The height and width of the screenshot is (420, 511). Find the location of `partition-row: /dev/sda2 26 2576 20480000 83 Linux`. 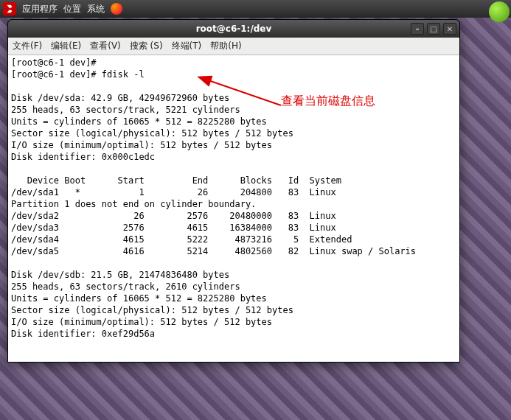

partition-row: /dev/sda2 26 2576 20480000 83 Linux is located at coordinates (174, 216).